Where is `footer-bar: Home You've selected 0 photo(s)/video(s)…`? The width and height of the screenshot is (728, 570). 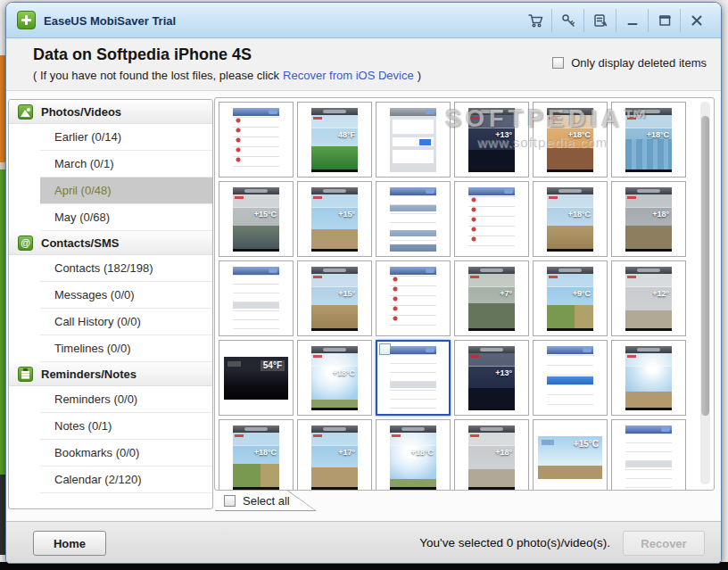
footer-bar: Home You've selected 0 photo(s)/video(s)… is located at coordinates (364, 542).